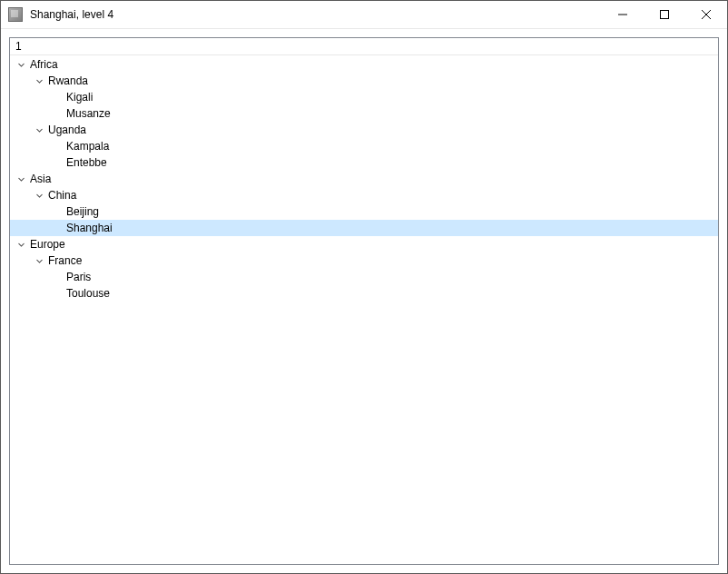  What do you see at coordinates (87, 114) in the screenshot?
I see `tree-item-label: Musanze` at bounding box center [87, 114].